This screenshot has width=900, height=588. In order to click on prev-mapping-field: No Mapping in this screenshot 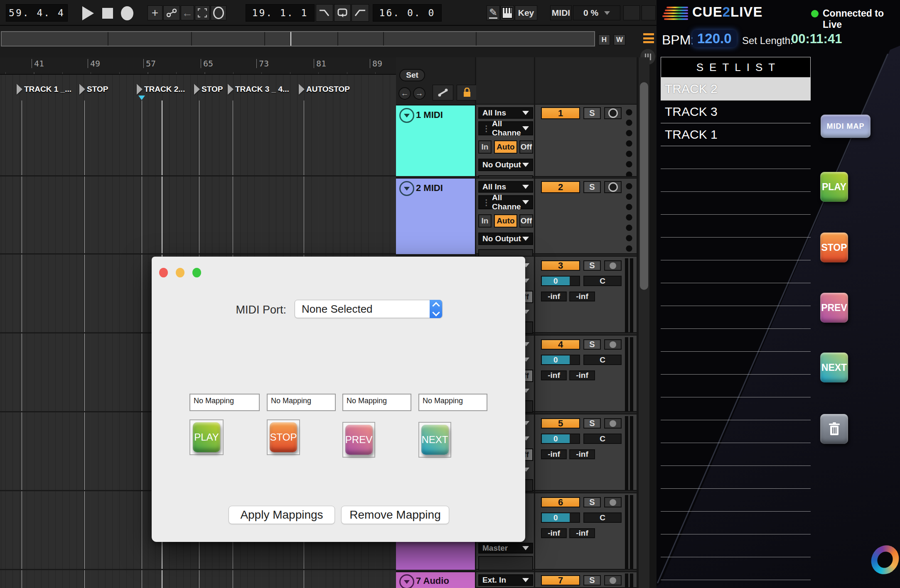, I will do `click(377, 402)`.